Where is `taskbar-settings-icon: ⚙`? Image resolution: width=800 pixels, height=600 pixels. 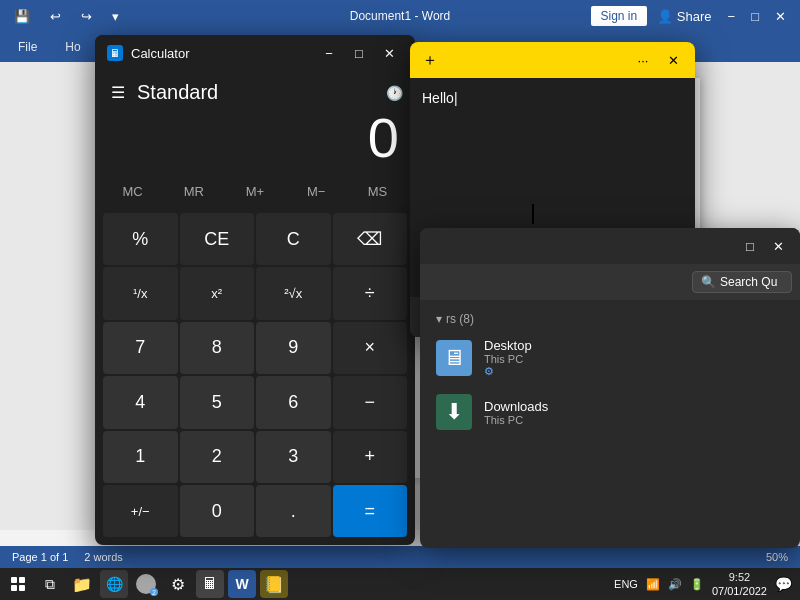
taskbar-settings-icon: ⚙ is located at coordinates (178, 584).